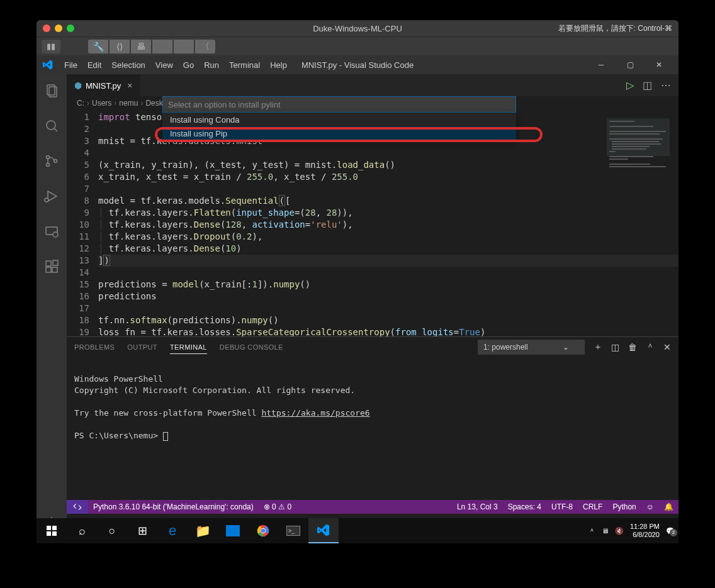 The width and height of the screenshot is (715, 588). I want to click on quick-pick-input: Select an option to install pylint, so click(339, 104).